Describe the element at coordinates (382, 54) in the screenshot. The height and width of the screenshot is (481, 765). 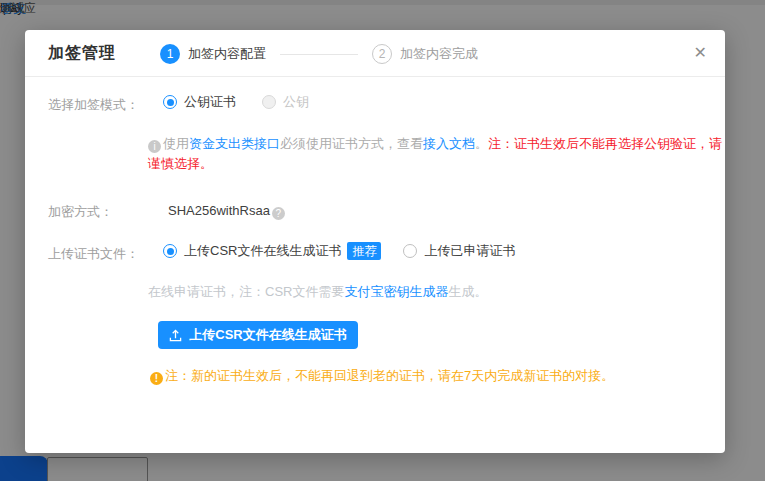
I see `step-2-circle: 2` at that location.